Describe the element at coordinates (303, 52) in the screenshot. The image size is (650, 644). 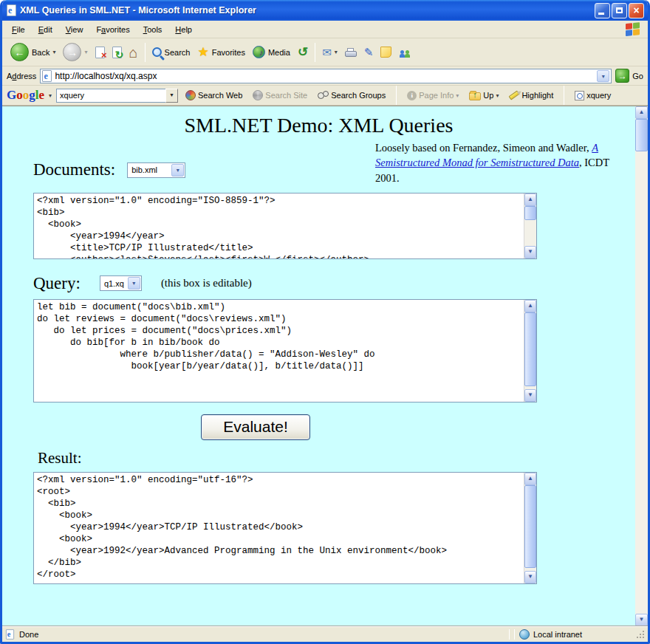
I see `history-button: ↺` at that location.